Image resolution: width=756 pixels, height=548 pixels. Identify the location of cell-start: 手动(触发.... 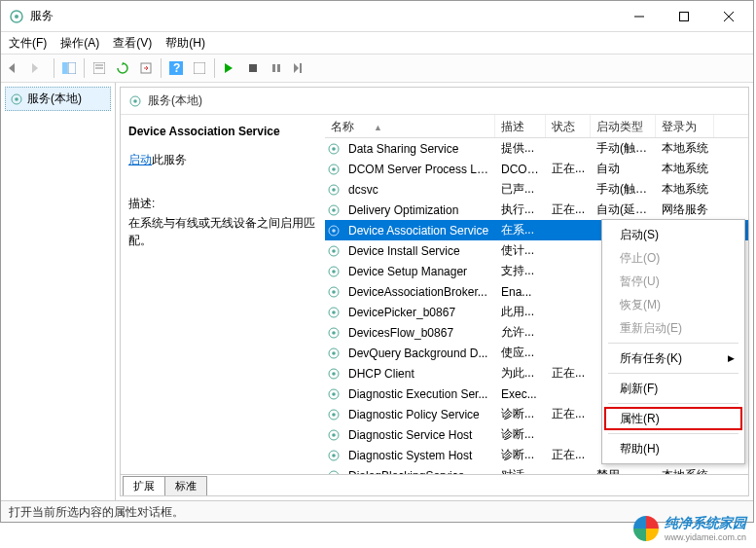
(623, 148).